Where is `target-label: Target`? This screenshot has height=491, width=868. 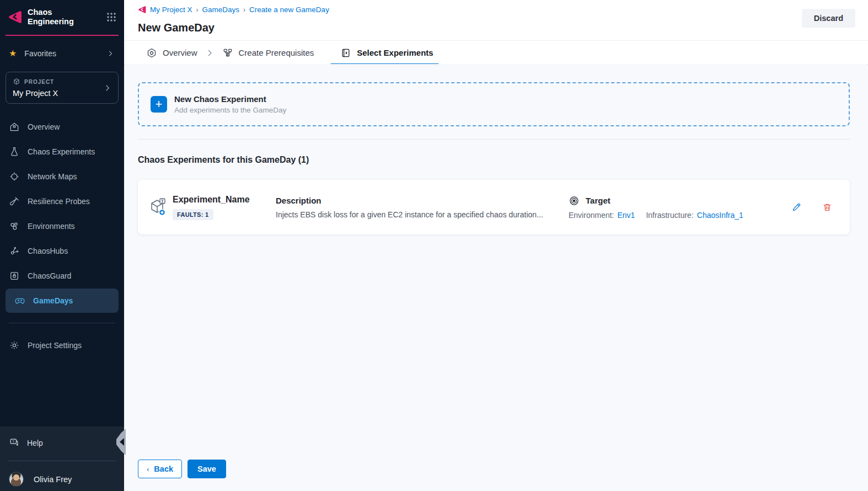
target-label: Target is located at coordinates (598, 201).